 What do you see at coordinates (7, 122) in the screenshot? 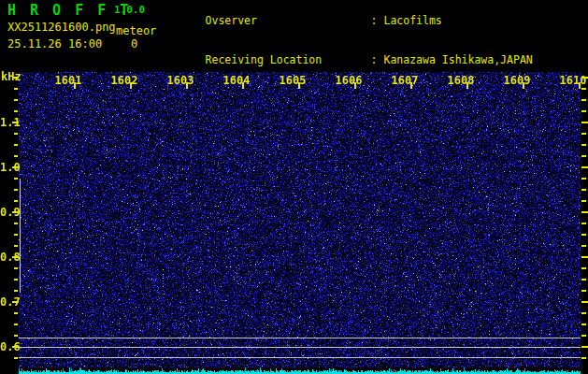
I see `y-tick-label: 1.1` at bounding box center [7, 122].